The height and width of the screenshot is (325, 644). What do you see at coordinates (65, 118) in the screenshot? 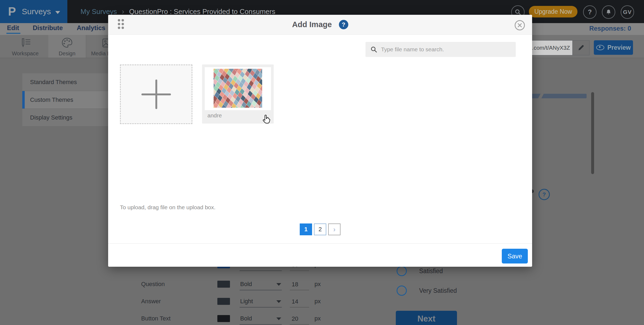
I see `sidebar-item-display-settings: Display Settings` at bounding box center [65, 118].